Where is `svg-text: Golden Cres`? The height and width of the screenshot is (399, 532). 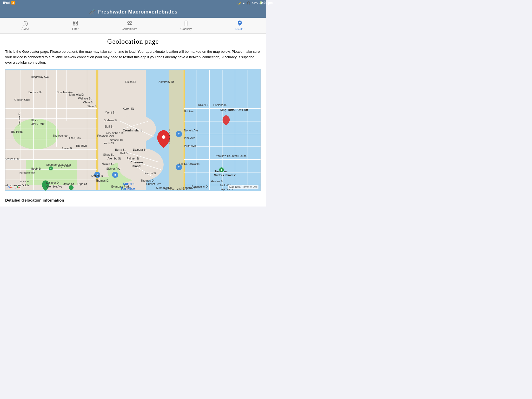 svg-text: Golden Cres is located at coordinates (22, 100).